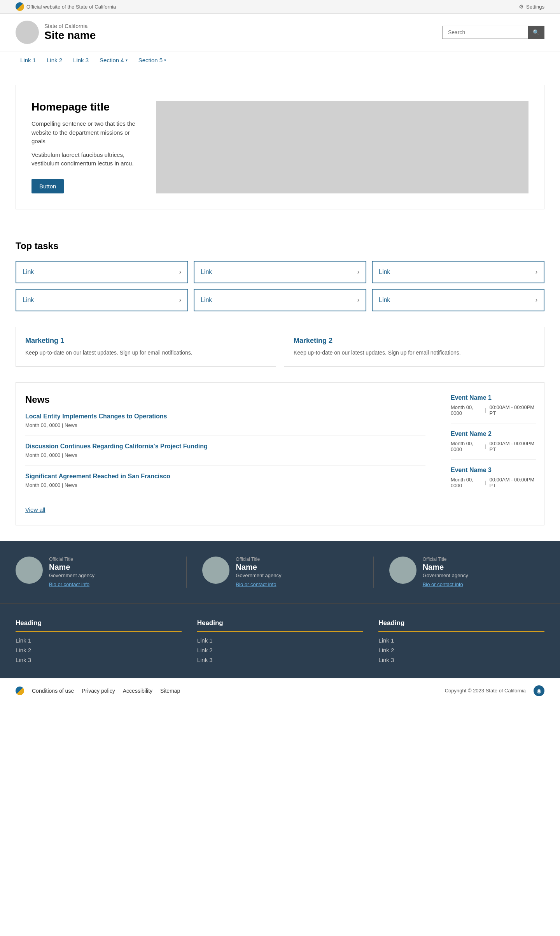 The image size is (560, 936). Describe the element at coordinates (467, 572) in the screenshot. I see `leader-card-2: Official Title Name Government agency Bi…` at that location.